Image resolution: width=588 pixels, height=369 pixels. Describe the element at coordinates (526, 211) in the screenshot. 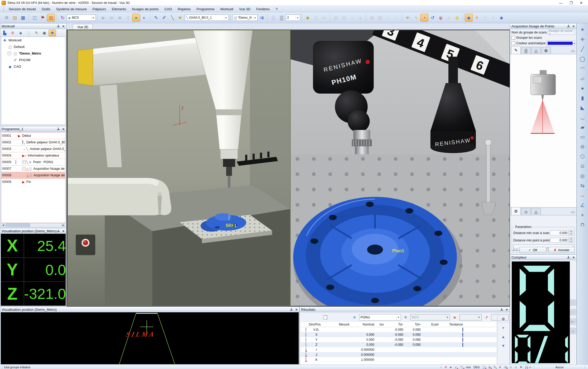

I see `tab-param-plane: ◇` at that location.